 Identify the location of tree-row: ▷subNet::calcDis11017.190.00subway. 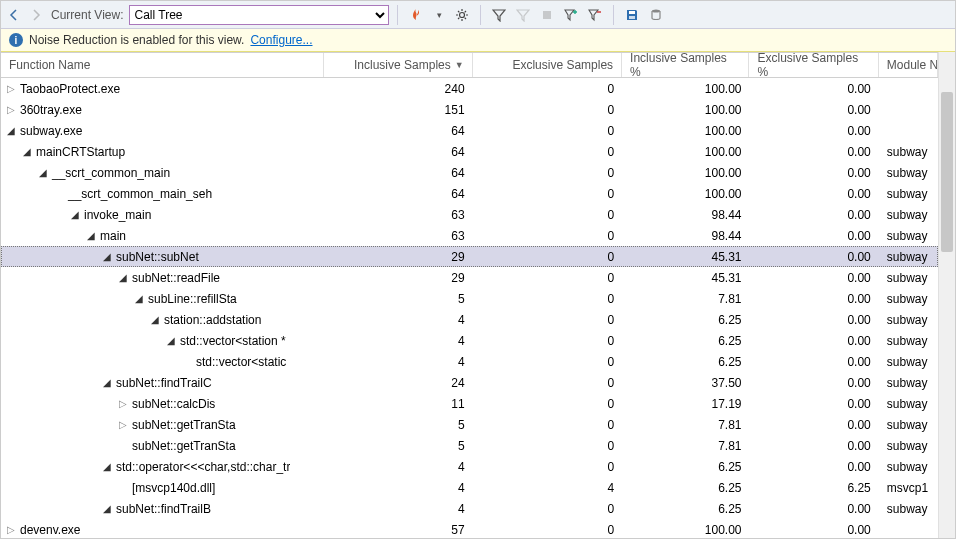
(470, 404).